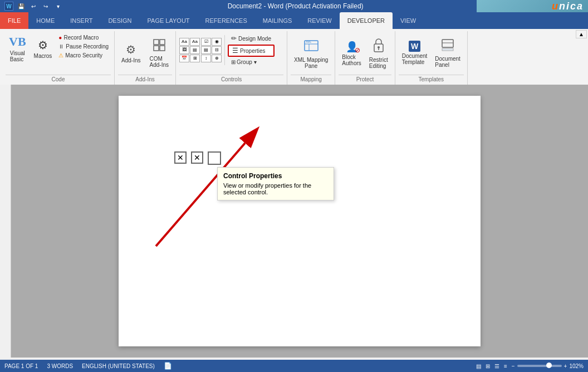 This screenshot has width=588, height=372. What do you see at coordinates (159, 53) in the screenshot?
I see `com-addins-button: COMAdd-Ins` at bounding box center [159, 53].